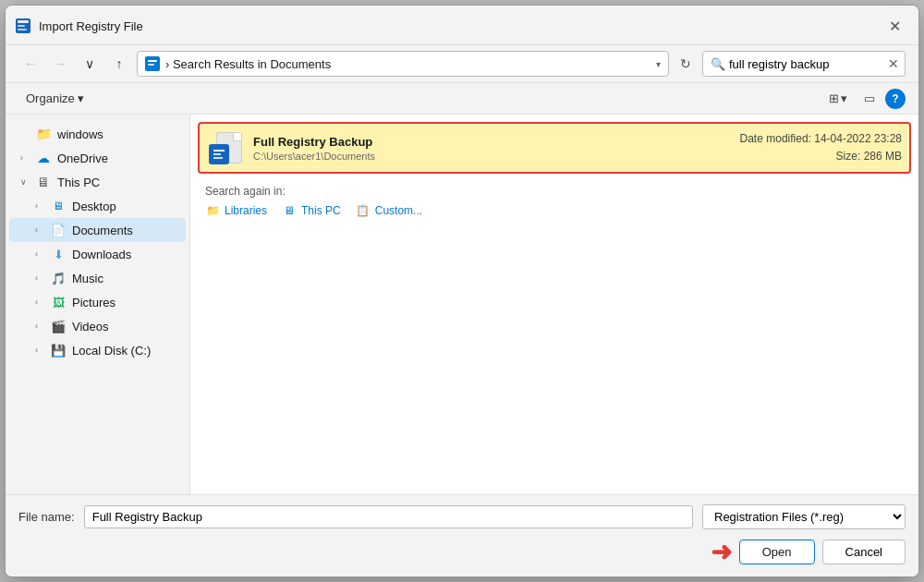  I want to click on search-again-section: Search again in: 📁 Libraries 🖥 This PC 📋, so click(554, 200).